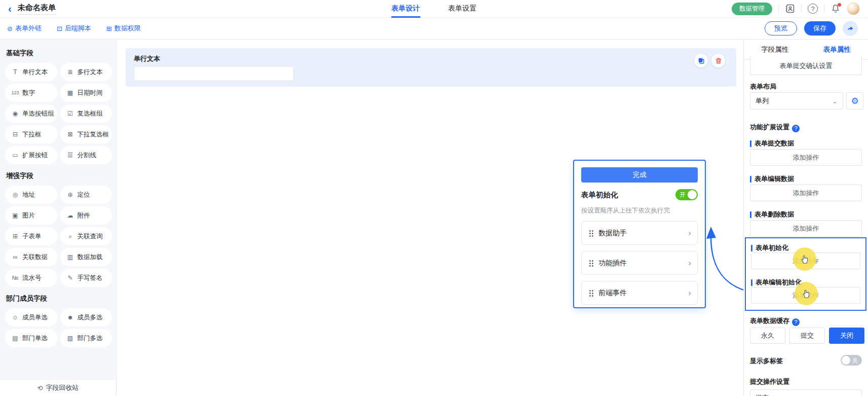  I want to click on palette-item-extend-button: ▭扩展按钮, so click(31, 155).